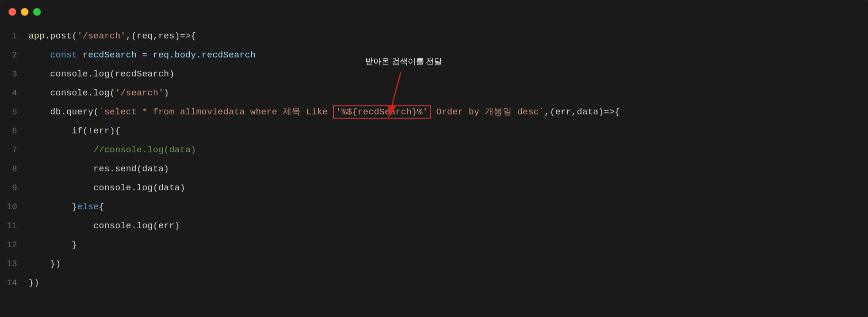  Describe the element at coordinates (66, 207) in the screenshot. I see `code-content-10: }else{` at that location.